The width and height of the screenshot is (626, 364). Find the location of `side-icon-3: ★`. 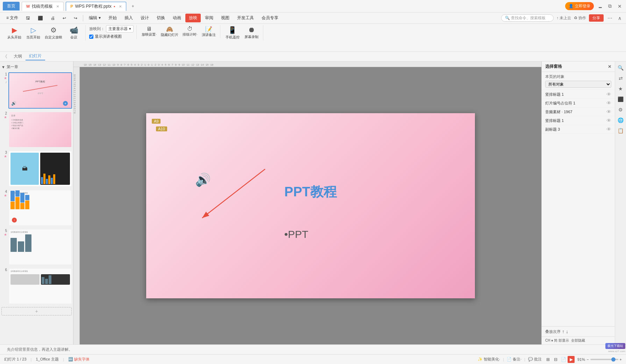

side-icon-3: ★ is located at coordinates (620, 89).